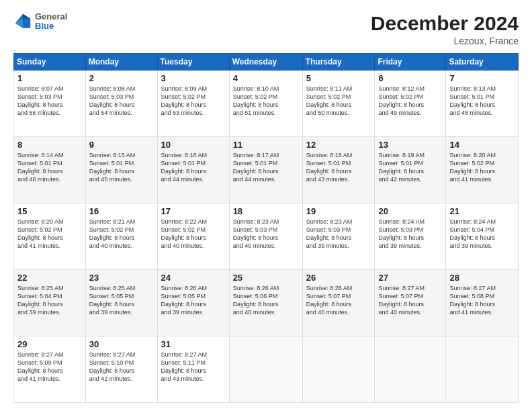 This screenshot has height=411, width=532. What do you see at coordinates (50, 367) in the screenshot?
I see `day-info: Sunrise: 8:27 AM Sunset: 5:09 PM Dayligh…` at bounding box center [50, 367].